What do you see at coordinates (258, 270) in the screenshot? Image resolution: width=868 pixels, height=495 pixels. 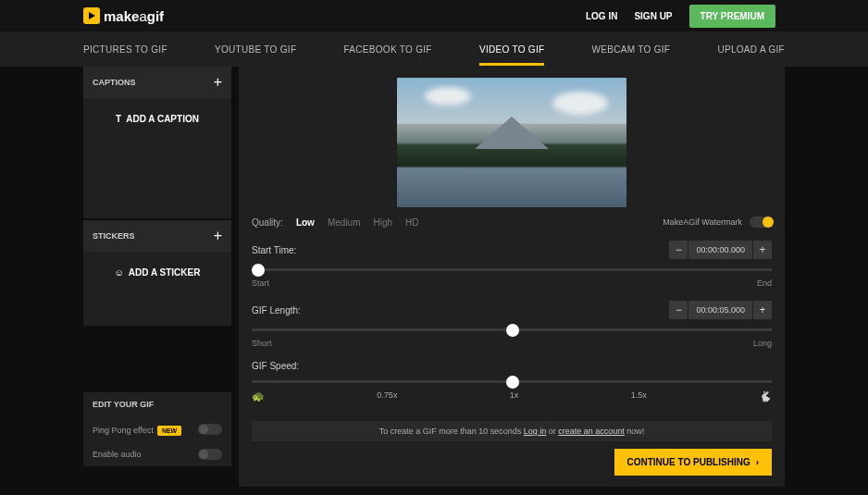 I see `starttime-thumb` at bounding box center [258, 270].